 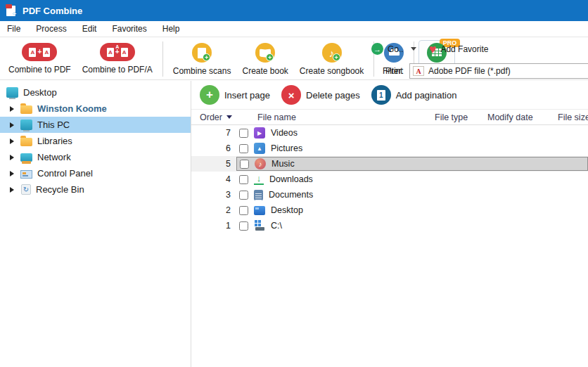 I want to click on add-pagination-icon: 1, so click(x=381, y=95).